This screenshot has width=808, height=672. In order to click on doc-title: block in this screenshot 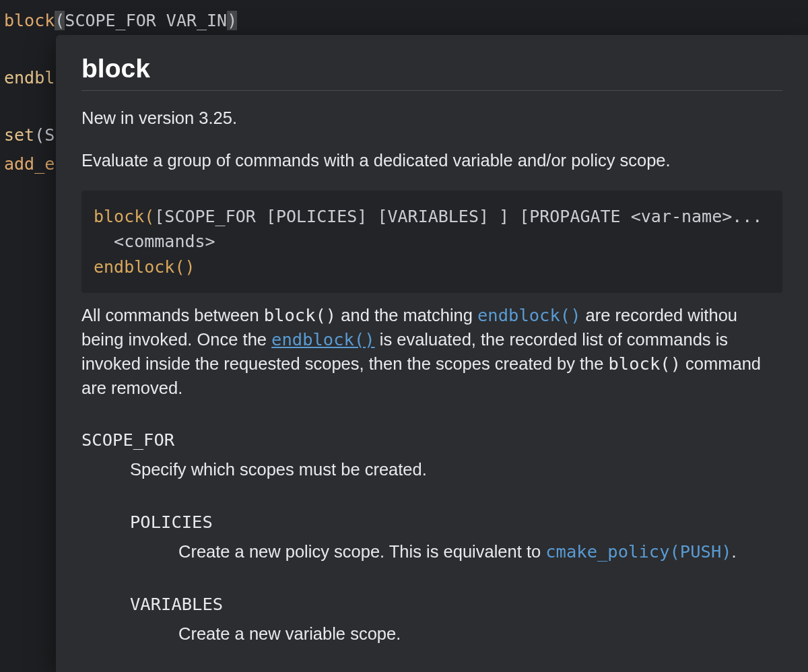, I will do `click(432, 73)`.